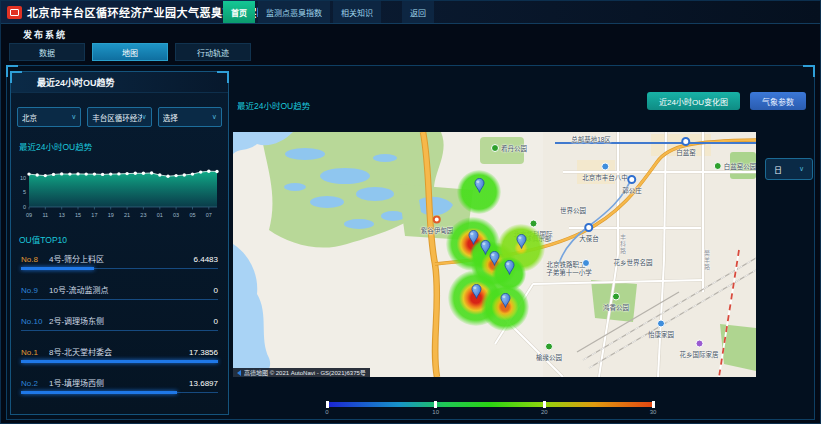 The width and height of the screenshot is (821, 424). What do you see at coordinates (24, 207) in the screenshot?
I see `svg-text: 0` at bounding box center [24, 207].